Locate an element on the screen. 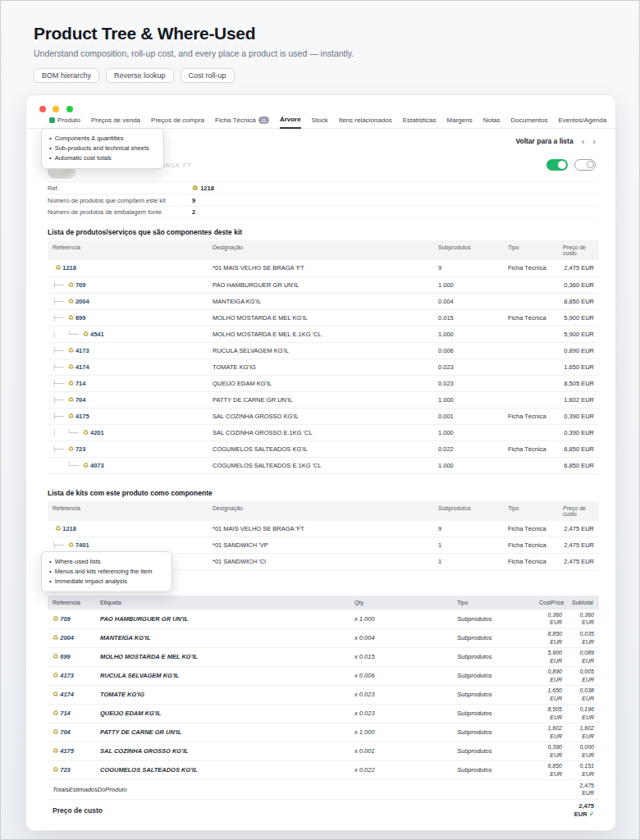 The image size is (640, 840). ref-link: 4201 is located at coordinates (97, 433).